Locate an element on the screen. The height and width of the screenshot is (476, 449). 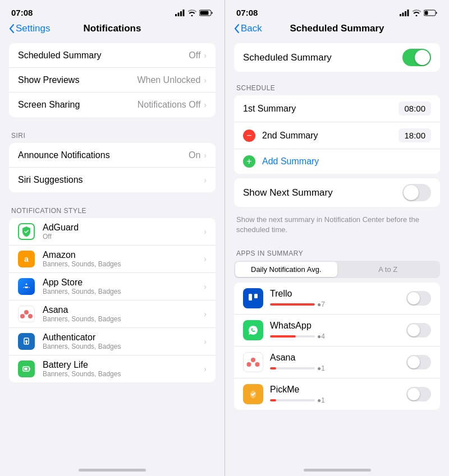
home-indicator-left is located at coordinates (112, 466).